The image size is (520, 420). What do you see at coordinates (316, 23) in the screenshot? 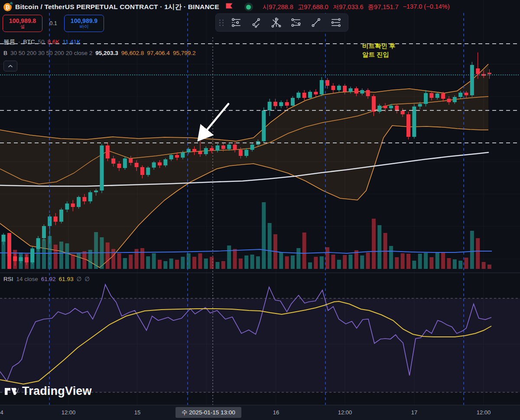
I see `trend-line-tool-icon` at bounding box center [316, 23].